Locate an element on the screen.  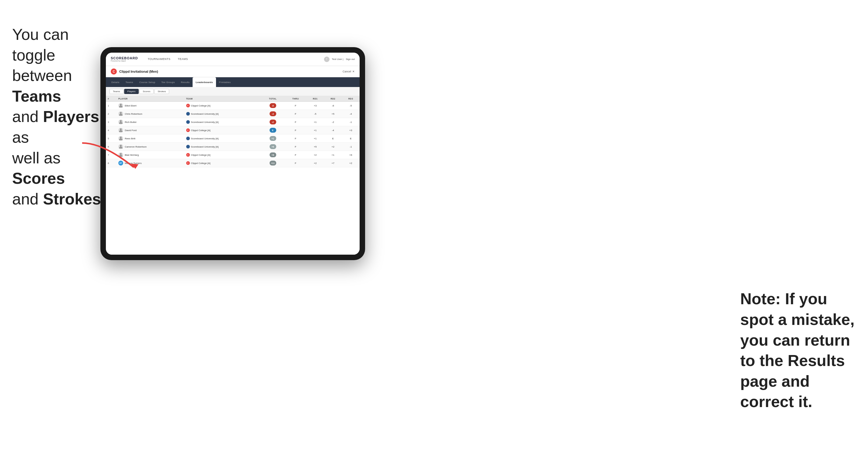
cell-rd3: -1 is located at coordinates (351, 122).